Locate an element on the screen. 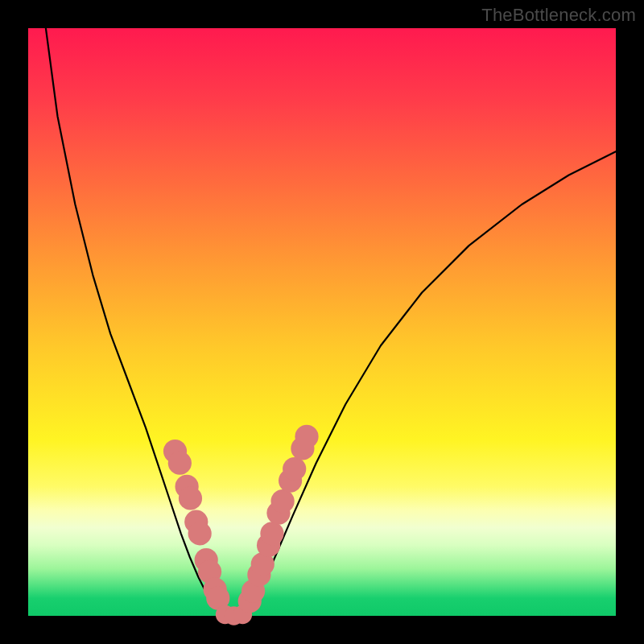 The image size is (644, 644). attribution-text: TheBottleneck.com is located at coordinates (559, 15).